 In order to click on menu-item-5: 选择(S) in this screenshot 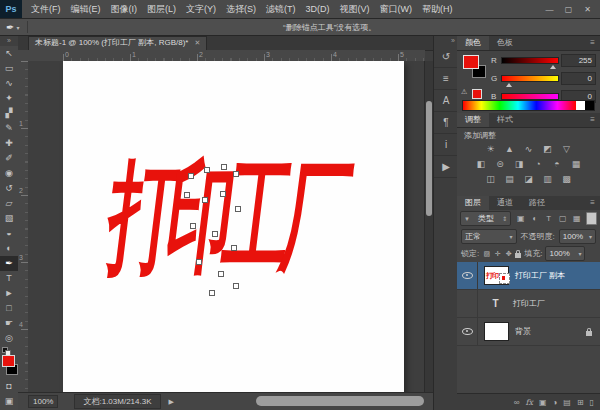, I will do `click(241, 10)`.